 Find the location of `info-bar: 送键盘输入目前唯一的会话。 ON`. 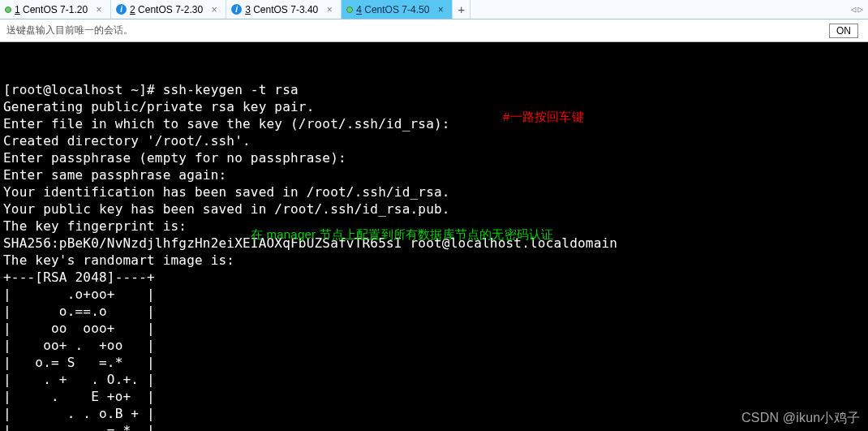

info-bar: 送键盘输入目前唯一的会话。 ON is located at coordinates (434, 31).